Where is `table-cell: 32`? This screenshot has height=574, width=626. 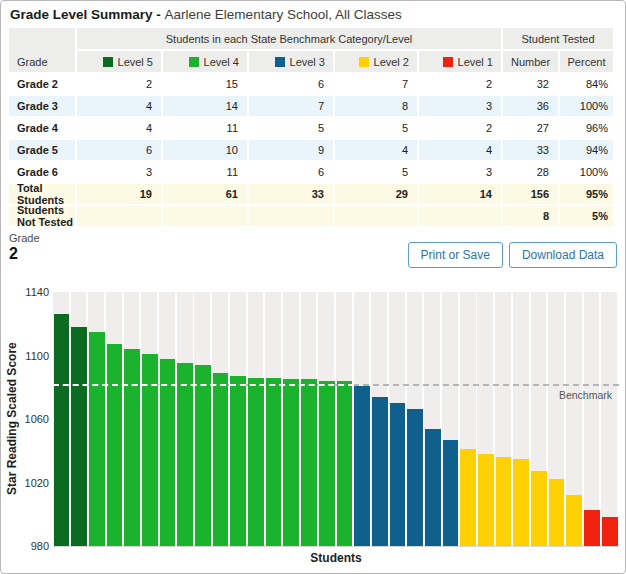 table-cell: 32 is located at coordinates (530, 84).